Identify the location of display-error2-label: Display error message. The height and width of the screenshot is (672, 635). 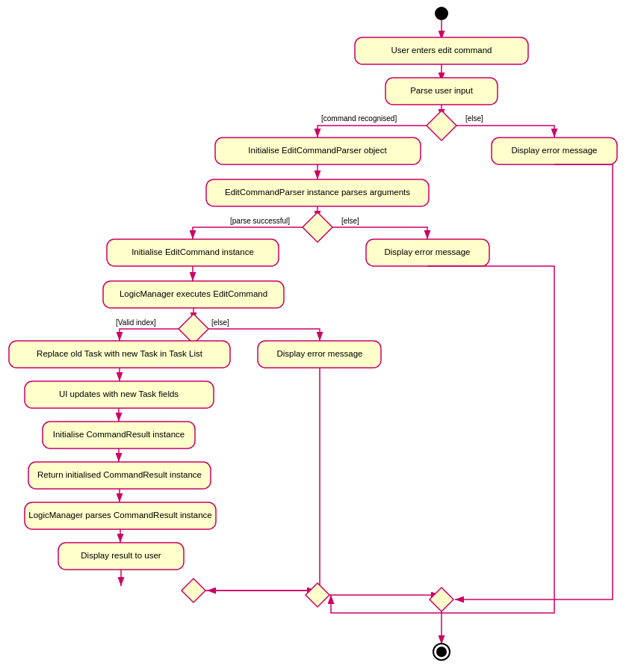
(427, 252).